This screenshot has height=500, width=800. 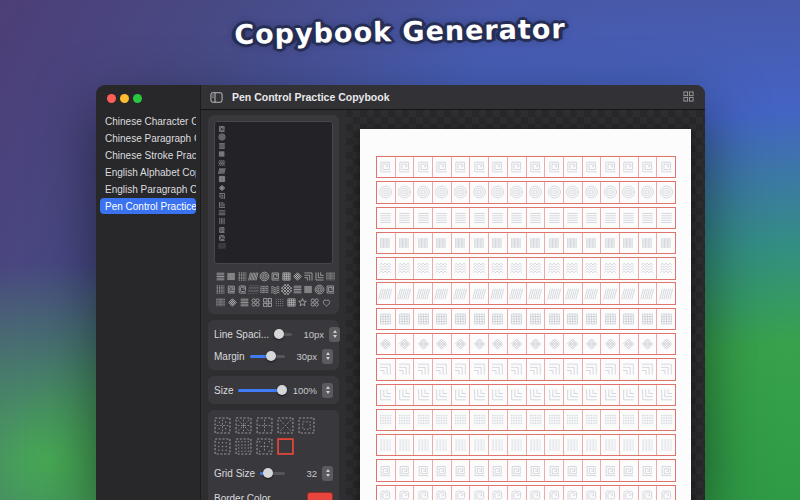 I want to click on sequence-glyph-grid-cross, so click(x=275, y=179).